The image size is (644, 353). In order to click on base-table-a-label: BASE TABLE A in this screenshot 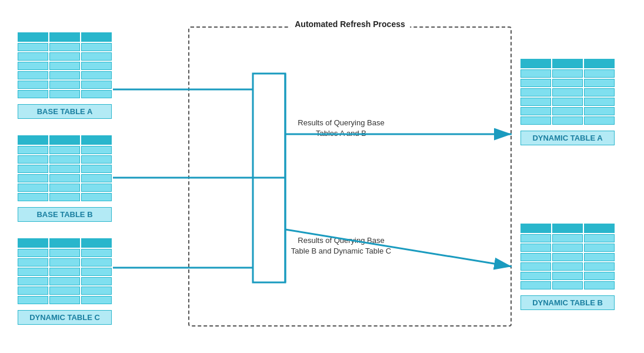, I will do `click(65, 112)`.